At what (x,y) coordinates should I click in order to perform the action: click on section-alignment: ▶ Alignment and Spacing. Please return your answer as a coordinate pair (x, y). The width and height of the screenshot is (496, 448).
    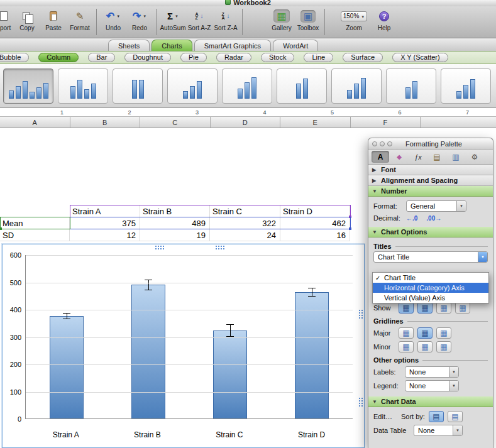
    Looking at the image, I should click on (431, 181).